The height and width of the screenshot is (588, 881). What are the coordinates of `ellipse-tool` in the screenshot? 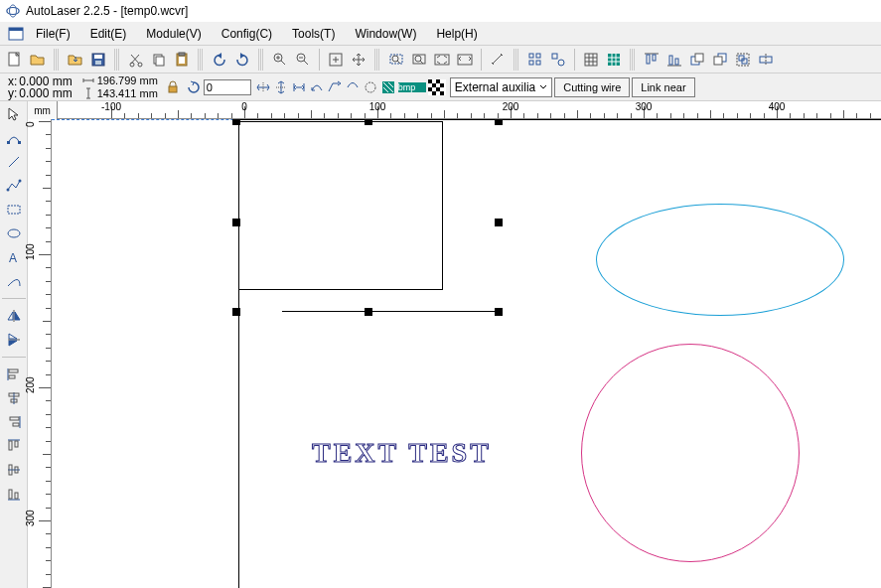 It's located at (14, 233).